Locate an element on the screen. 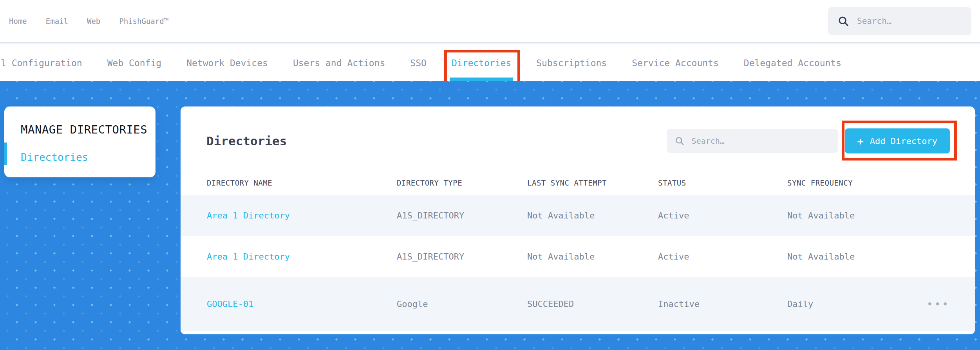 The height and width of the screenshot is (350, 980). add-directory-wrap: + Add Directory is located at coordinates (897, 141).